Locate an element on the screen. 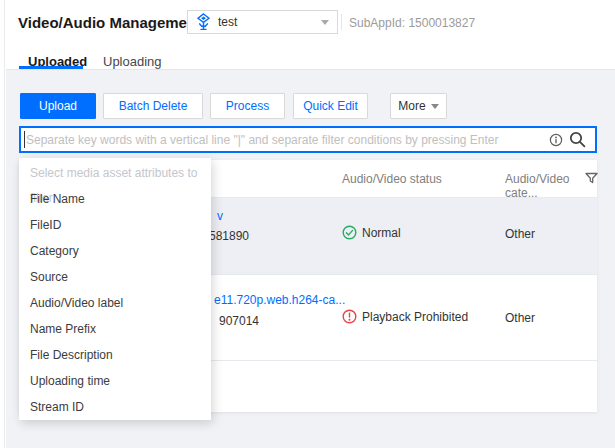  more-button: More is located at coordinates (418, 106).